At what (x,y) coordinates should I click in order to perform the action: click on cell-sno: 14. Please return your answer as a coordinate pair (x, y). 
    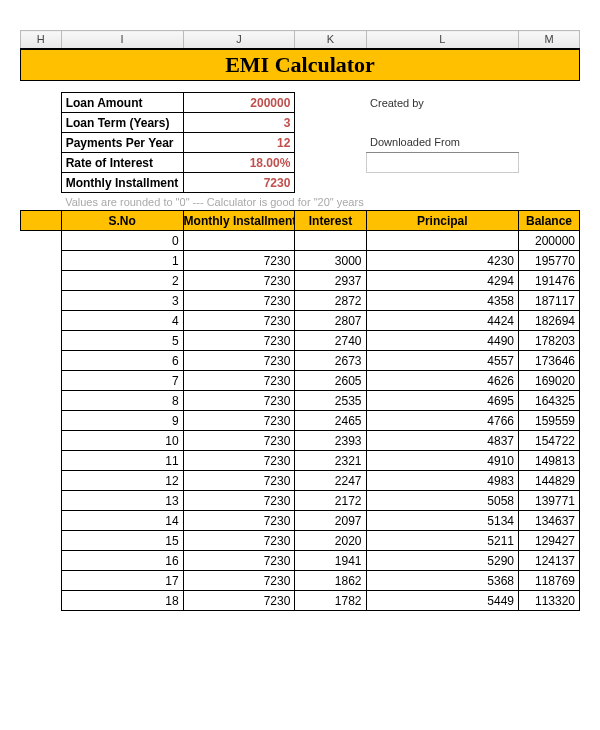
    Looking at the image, I should click on (122, 521).